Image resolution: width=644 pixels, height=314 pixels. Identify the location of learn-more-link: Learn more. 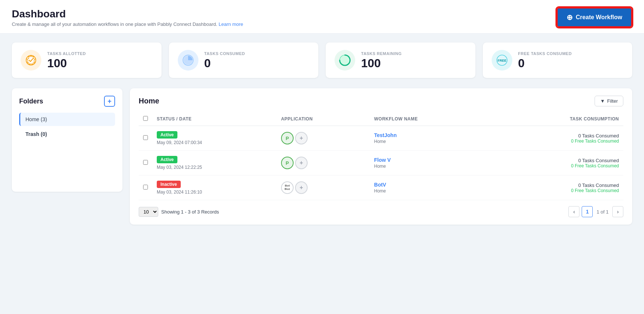
(231, 24).